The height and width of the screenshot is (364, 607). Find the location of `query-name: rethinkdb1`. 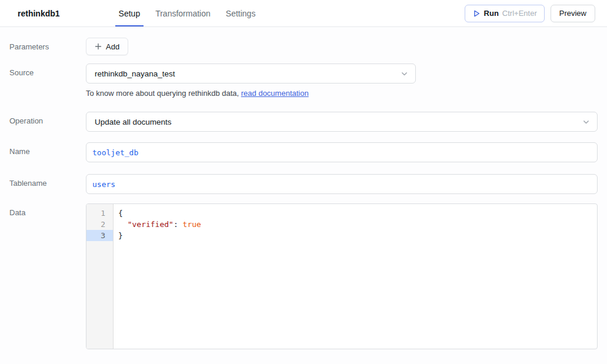

query-name: rethinkdb1 is located at coordinates (39, 14).